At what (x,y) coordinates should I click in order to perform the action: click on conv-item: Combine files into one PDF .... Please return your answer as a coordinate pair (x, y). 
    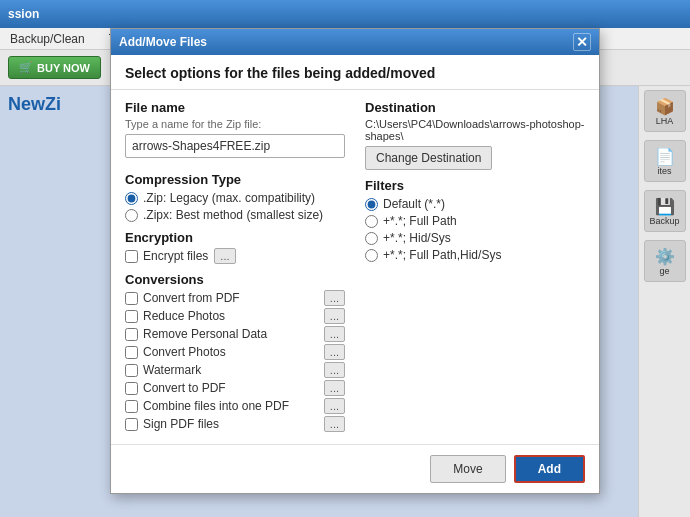
    Looking at the image, I should click on (235, 406).